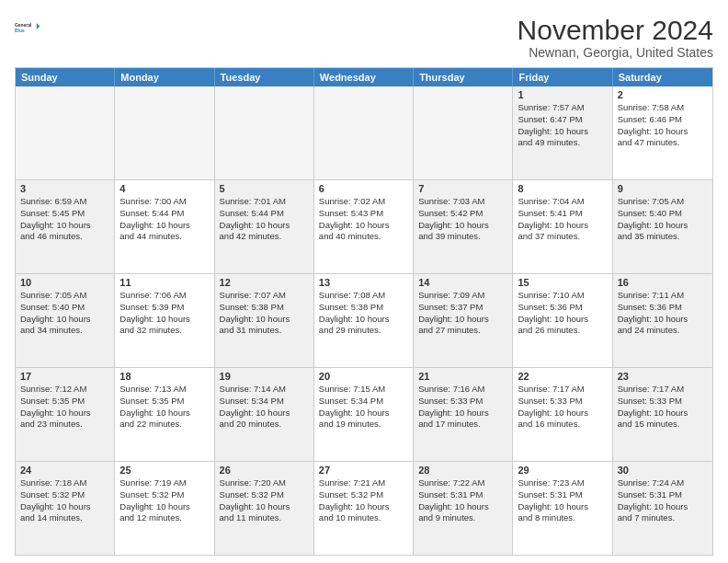 This screenshot has height=563, width=728. Describe the element at coordinates (65, 508) in the screenshot. I see `calendar-cell: 24Sunrise: 7:18 AM Sunset: 5:32 PM Dayli…` at that location.